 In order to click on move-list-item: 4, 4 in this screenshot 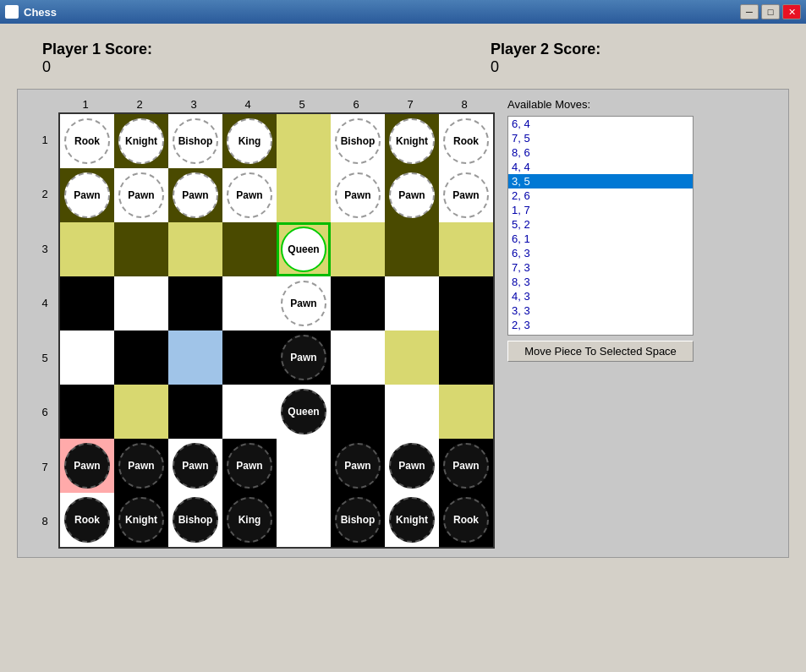, I will do `click(600, 167)`.